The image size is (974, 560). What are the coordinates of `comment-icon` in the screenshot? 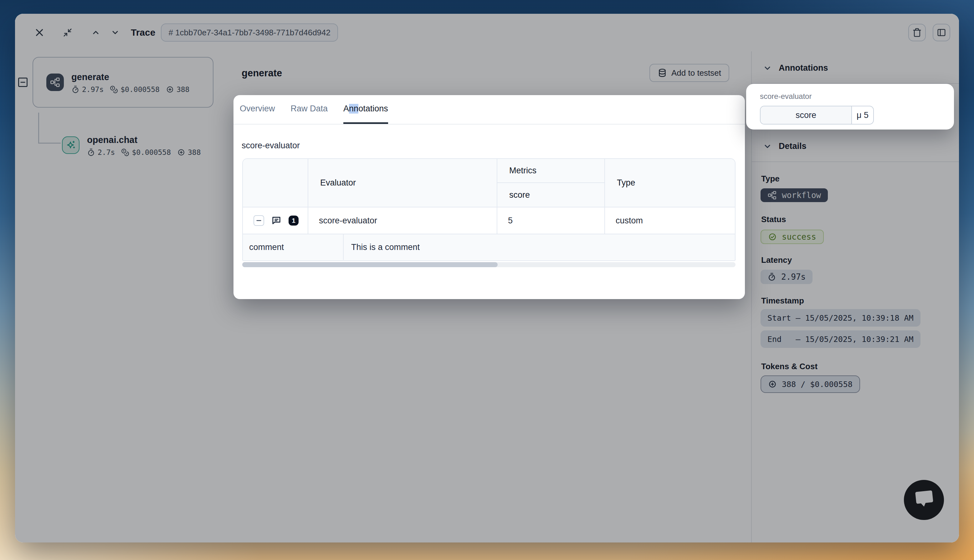 It's located at (276, 220).